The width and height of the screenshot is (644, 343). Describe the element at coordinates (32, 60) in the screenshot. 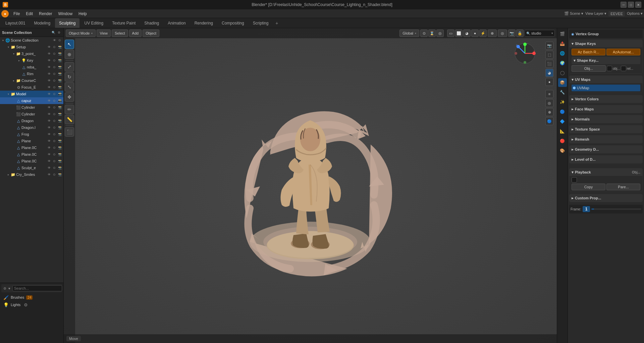

I see `tree-key: ▸ 💡 Key 👁 ⊙ 📸` at that location.